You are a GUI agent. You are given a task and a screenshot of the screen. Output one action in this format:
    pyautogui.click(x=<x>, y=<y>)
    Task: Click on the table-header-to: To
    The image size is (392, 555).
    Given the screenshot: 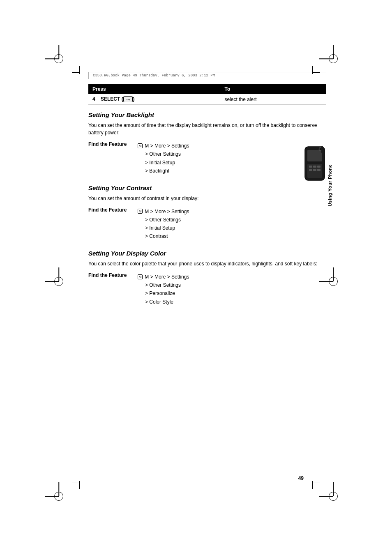 What is the action you would take?
    pyautogui.click(x=273, y=89)
    